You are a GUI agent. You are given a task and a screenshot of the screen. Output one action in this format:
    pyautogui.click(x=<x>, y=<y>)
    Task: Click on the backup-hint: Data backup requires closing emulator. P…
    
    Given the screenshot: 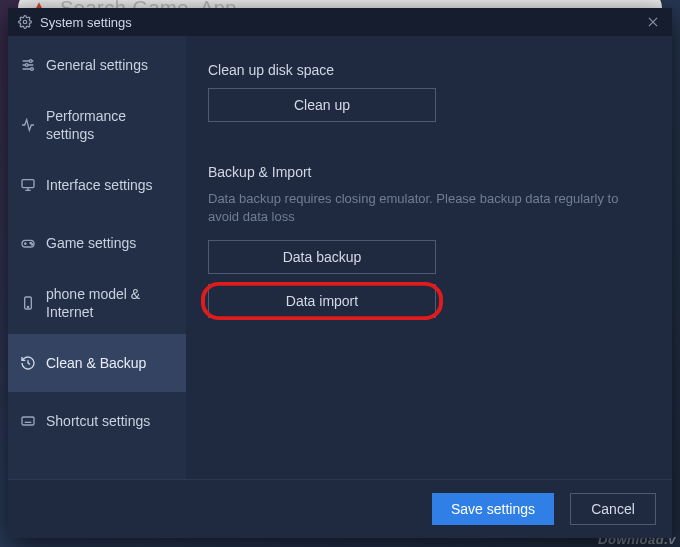 What is the action you would take?
    pyautogui.click(x=423, y=208)
    